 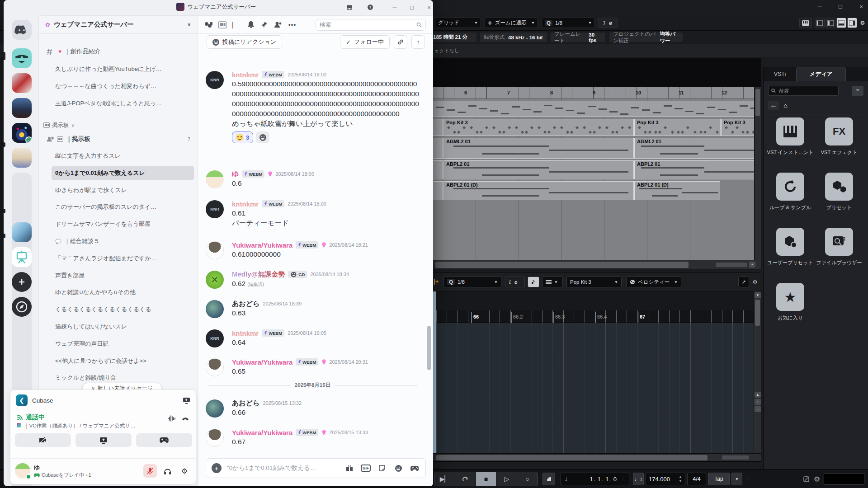 What do you see at coordinates (839, 187) in the screenshot?
I see `media-tile-preset` at bounding box center [839, 187].